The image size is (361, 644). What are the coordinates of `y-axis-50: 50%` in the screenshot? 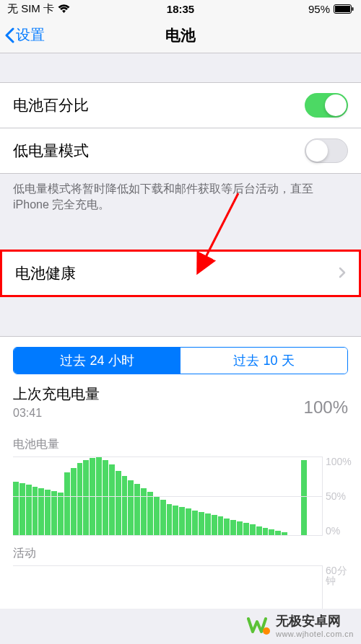 It's located at (336, 496).